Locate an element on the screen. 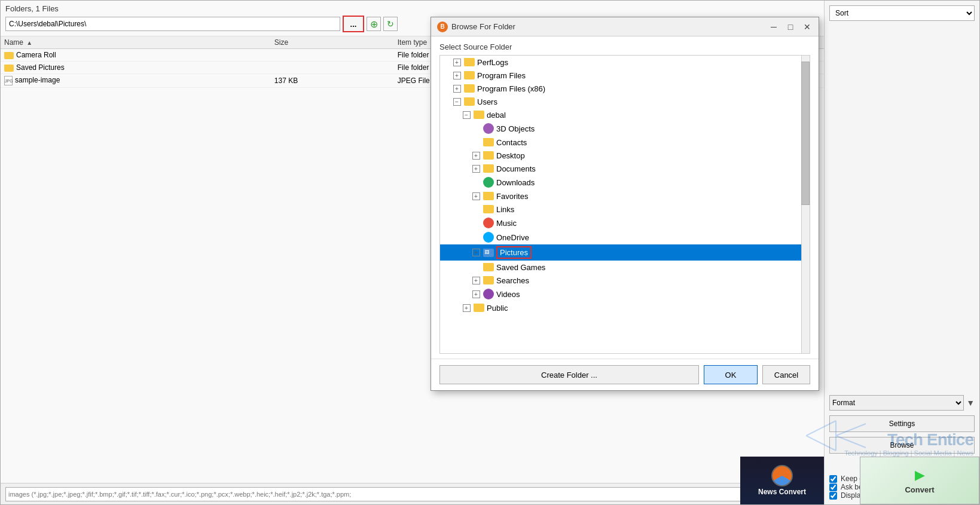 Image resolution: width=980 pixels, height=505 pixels. tree-item: Videos is located at coordinates (621, 294).